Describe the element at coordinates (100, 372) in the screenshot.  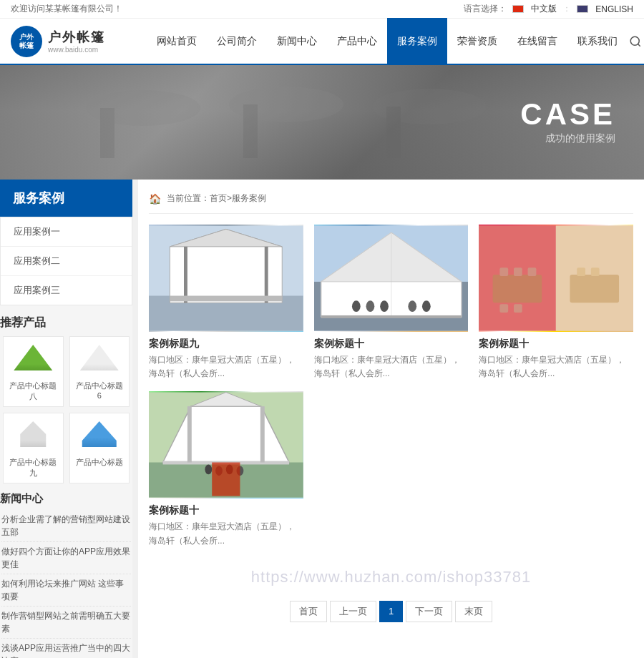
I see `product-item-2: 产品中心标题6` at that location.